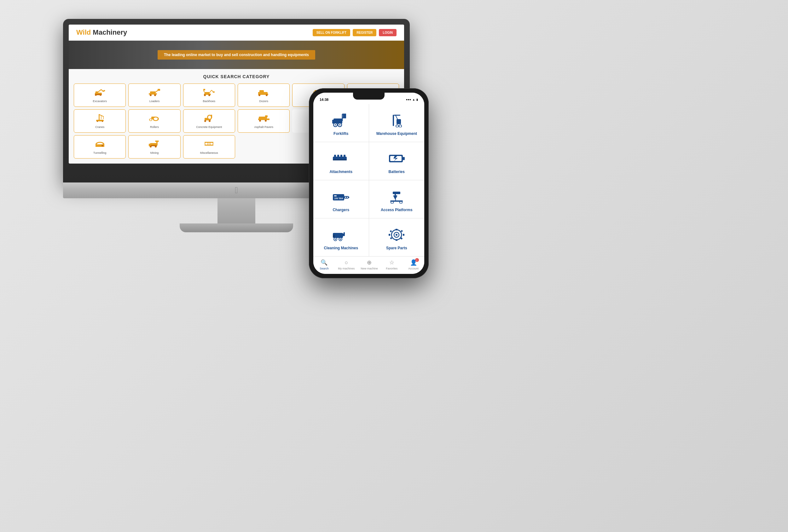  What do you see at coordinates (209, 93) in the screenshot?
I see `backhoe-icon` at bounding box center [209, 93].